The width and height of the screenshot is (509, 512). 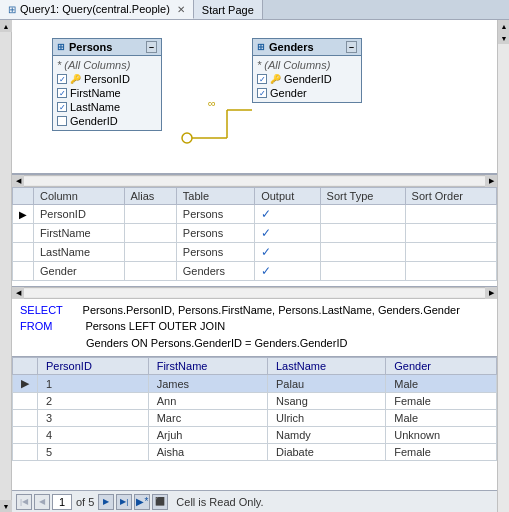 What do you see at coordinates (491, 293) in the screenshot?
I see `grid-hscroll-right: ▶` at bounding box center [491, 293].